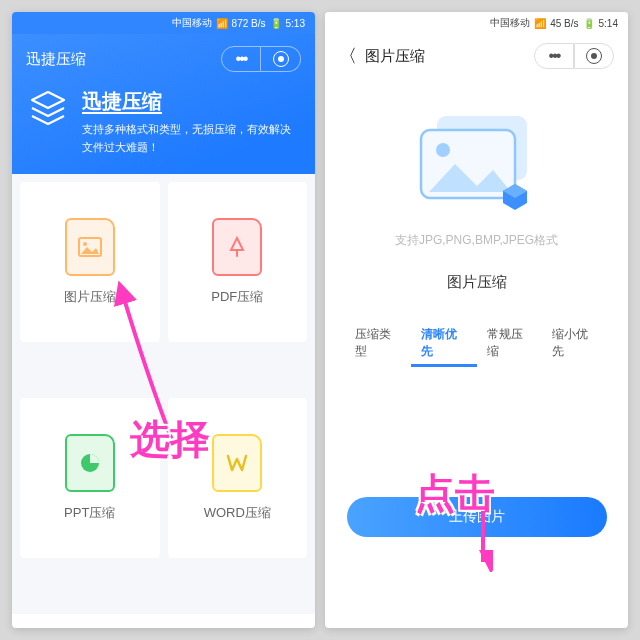 The height and width of the screenshot is (640, 640). Describe the element at coordinates (476, 344) in the screenshot. I see `compression-type-segment: 压缩类型 清晰优先 常规压缩 缩小优先` at that location.